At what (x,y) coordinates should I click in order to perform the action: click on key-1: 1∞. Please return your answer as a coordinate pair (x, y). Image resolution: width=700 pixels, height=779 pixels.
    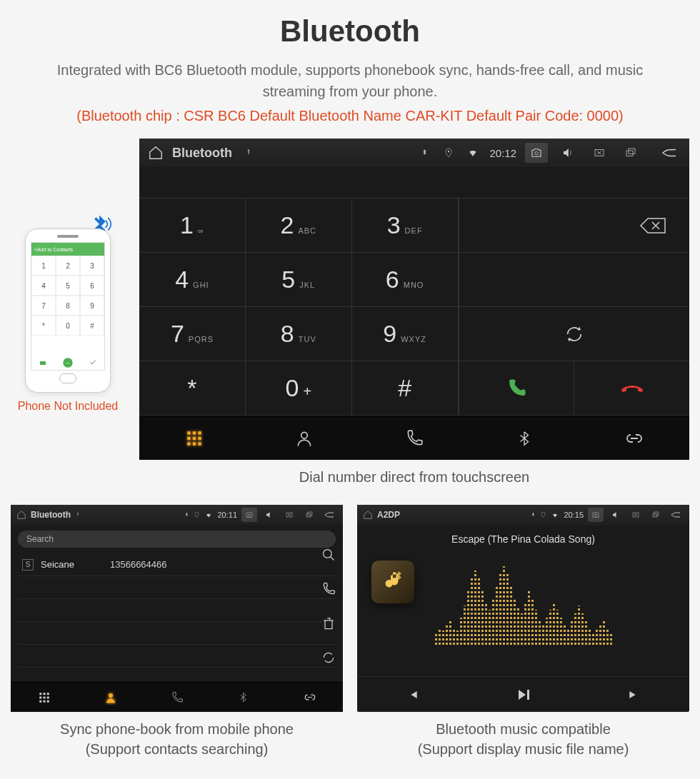
    Looking at the image, I should click on (193, 226).